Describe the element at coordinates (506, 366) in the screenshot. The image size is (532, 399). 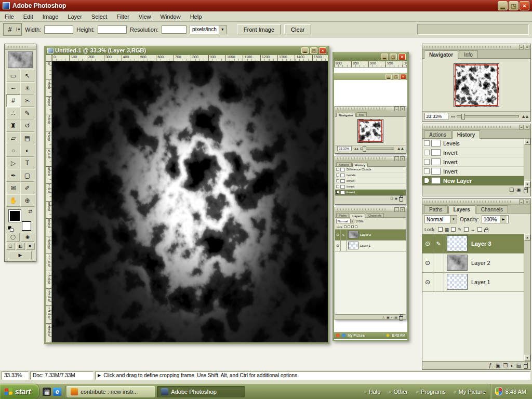
I see `new-set-icon: ❒` at that location.